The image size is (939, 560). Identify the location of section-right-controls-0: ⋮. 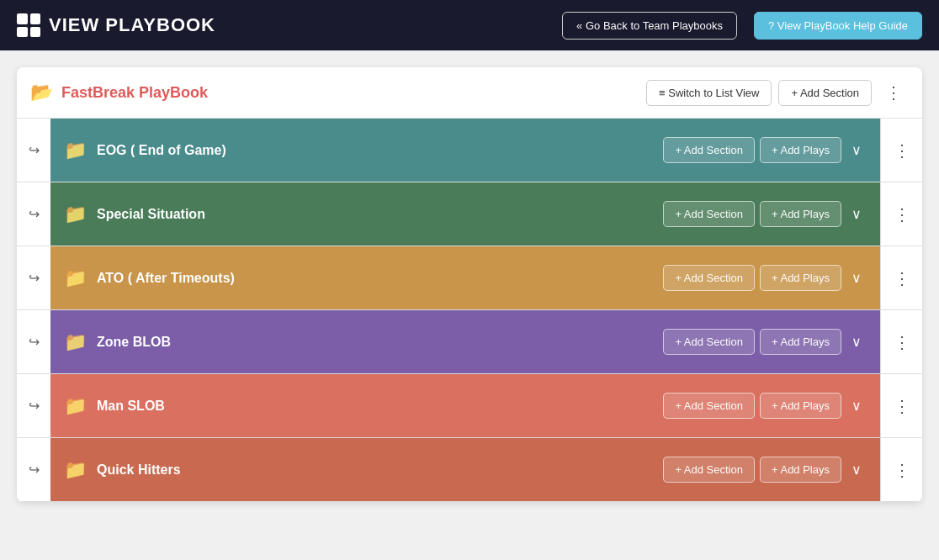
(901, 150).